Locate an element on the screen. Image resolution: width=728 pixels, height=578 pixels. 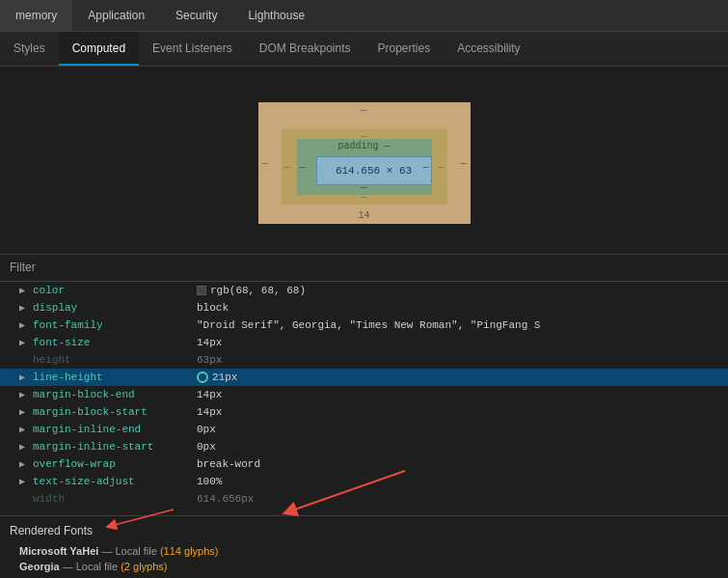
circle-icon-line-height is located at coordinates (202, 377).